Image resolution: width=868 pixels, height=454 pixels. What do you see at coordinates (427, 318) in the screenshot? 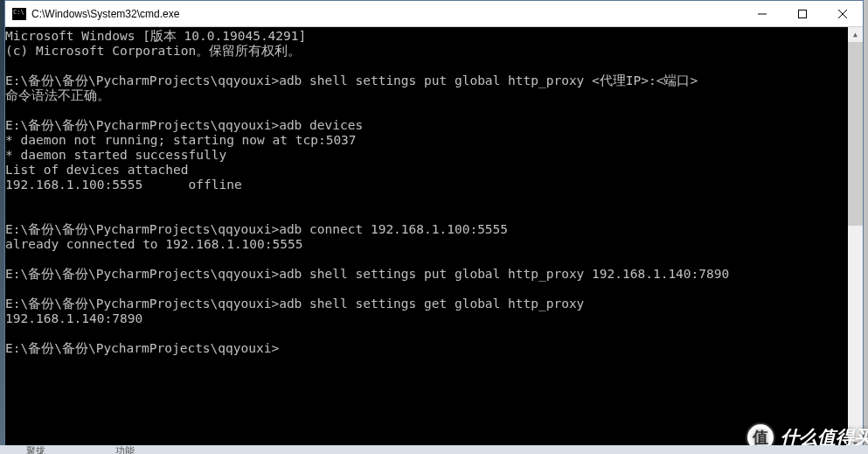
I see `terminal-line: 192.168.1.140:7890` at bounding box center [427, 318].